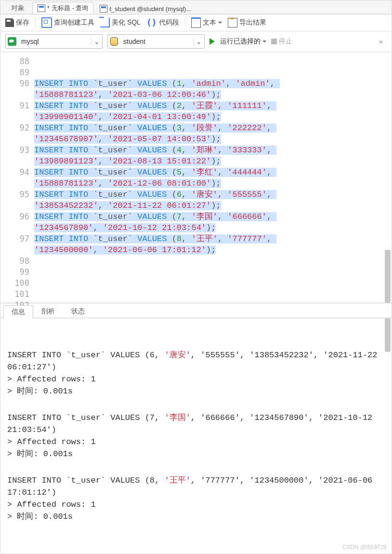  Describe the element at coordinates (196, 8) in the screenshot. I see `editor-tabs: 对象 * 无标题 - 查询 t_student @student (mysql)…` at that location.